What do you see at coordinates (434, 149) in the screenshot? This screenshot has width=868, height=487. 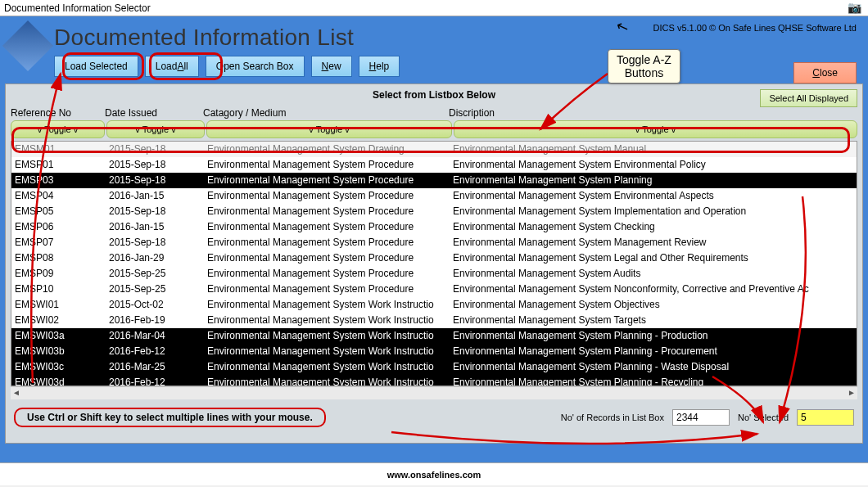 I see `table-row: EMSM012015-Sep-18Environmental Managemen…` at bounding box center [434, 149].